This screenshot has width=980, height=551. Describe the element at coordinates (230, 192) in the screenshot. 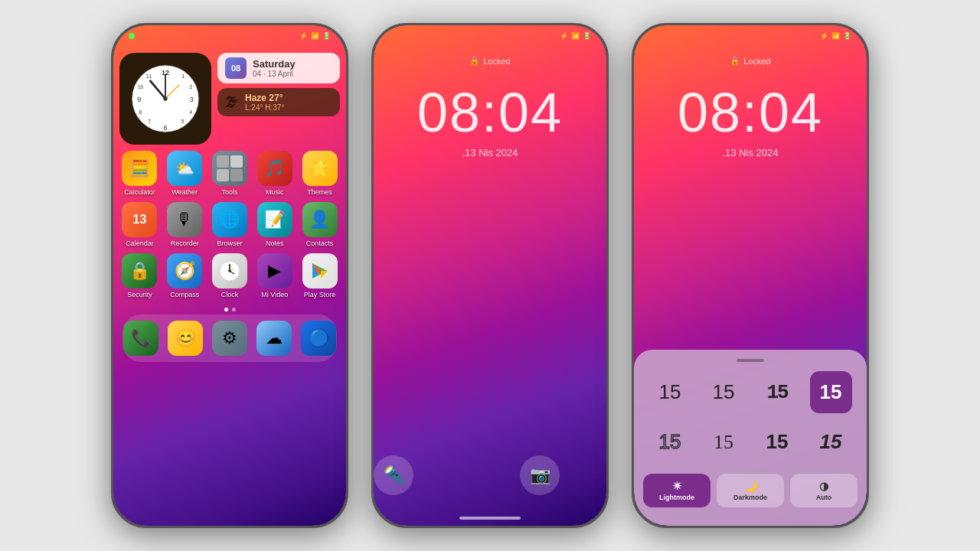

I see `tools-label: Tools` at that location.